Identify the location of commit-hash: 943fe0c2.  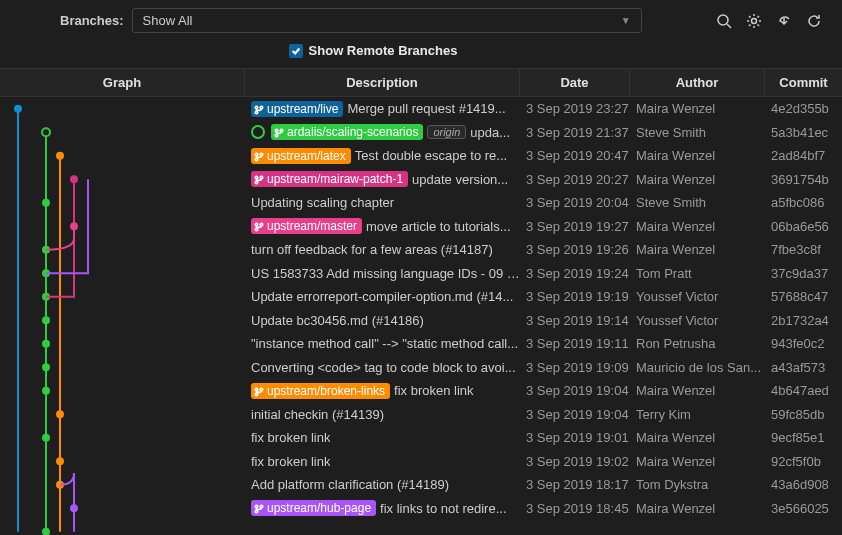
(804, 344).